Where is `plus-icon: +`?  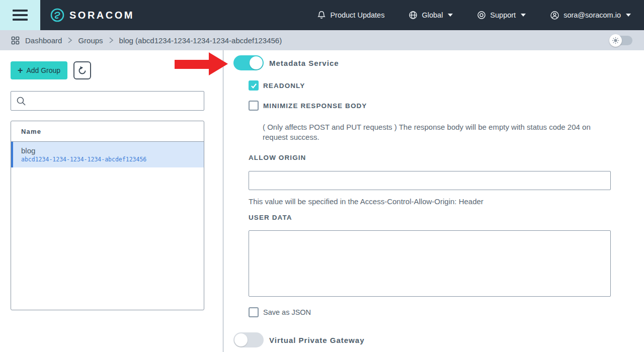 plus-icon: + is located at coordinates (20, 70).